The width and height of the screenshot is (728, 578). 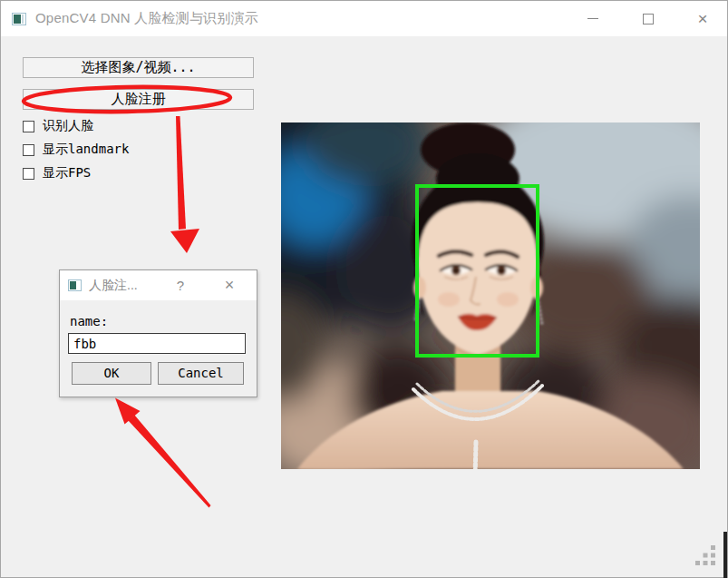 I want to click on dialog-titlebar: 人脸注... ? ×, so click(x=158, y=285).